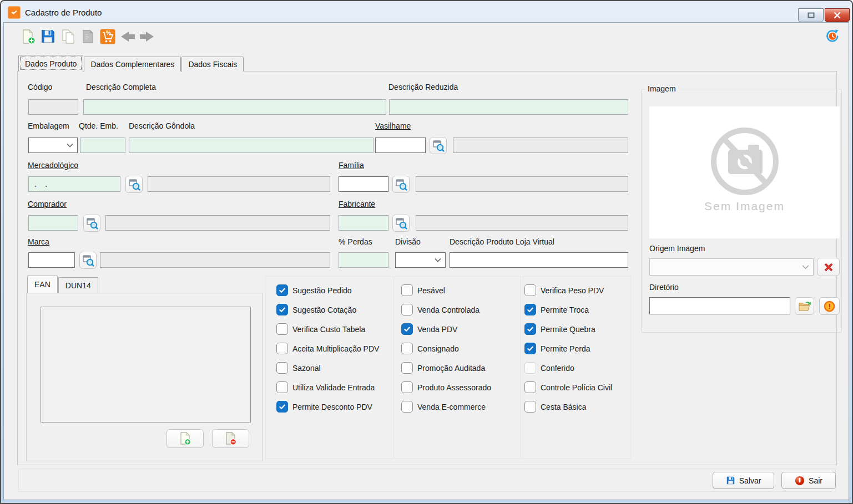  What do you see at coordinates (568, 387) in the screenshot?
I see `checkbox-controle-policia-civil: Controle Polícia Civil` at bounding box center [568, 387].